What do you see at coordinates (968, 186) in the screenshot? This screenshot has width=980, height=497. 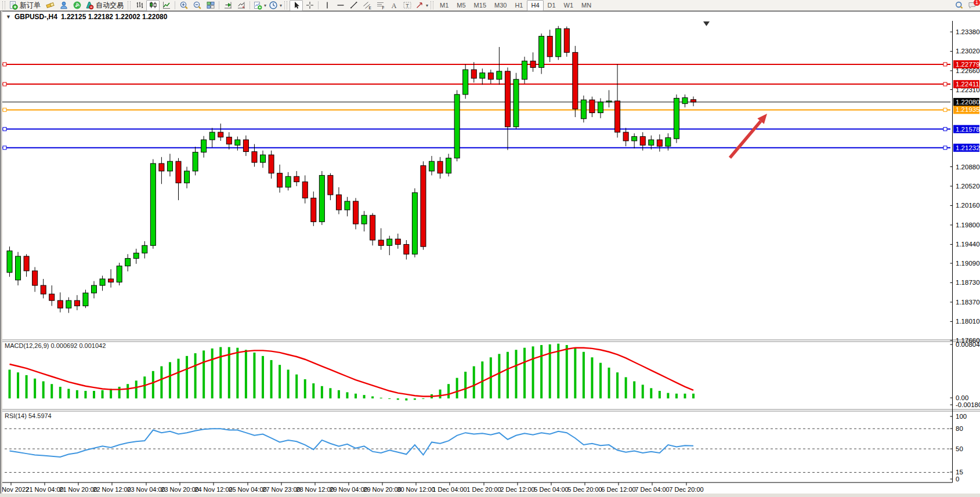 I see `price-tick-label: 1.20520` at bounding box center [968, 186].